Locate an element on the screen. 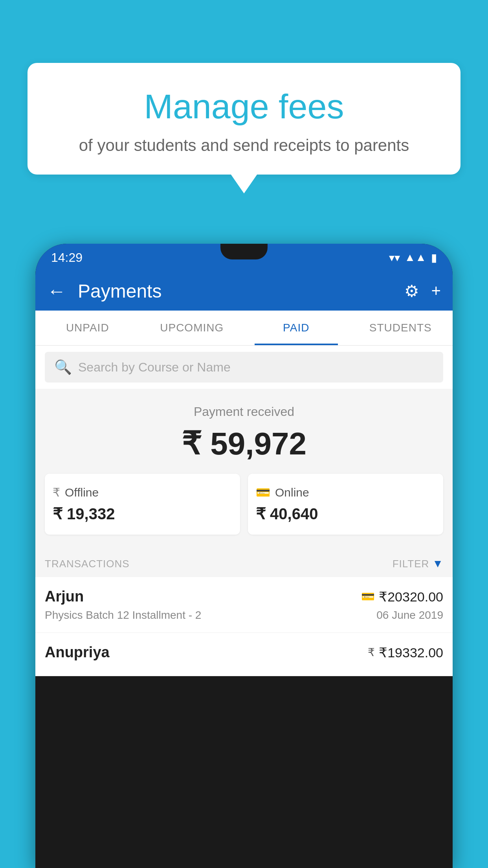 This screenshot has width=488, height=868. status-time: 14:29 is located at coordinates (67, 258).